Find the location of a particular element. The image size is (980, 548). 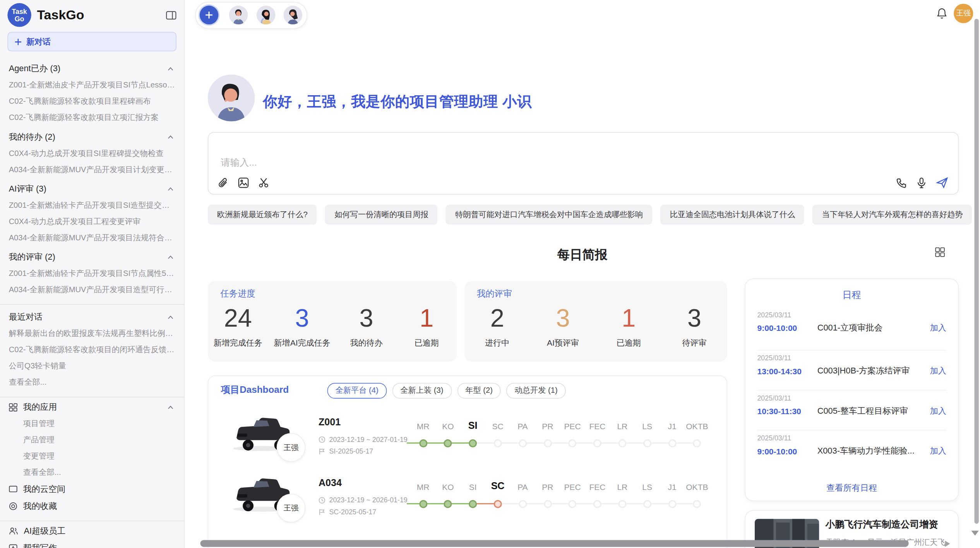

user-avatar: 王强 is located at coordinates (963, 14).